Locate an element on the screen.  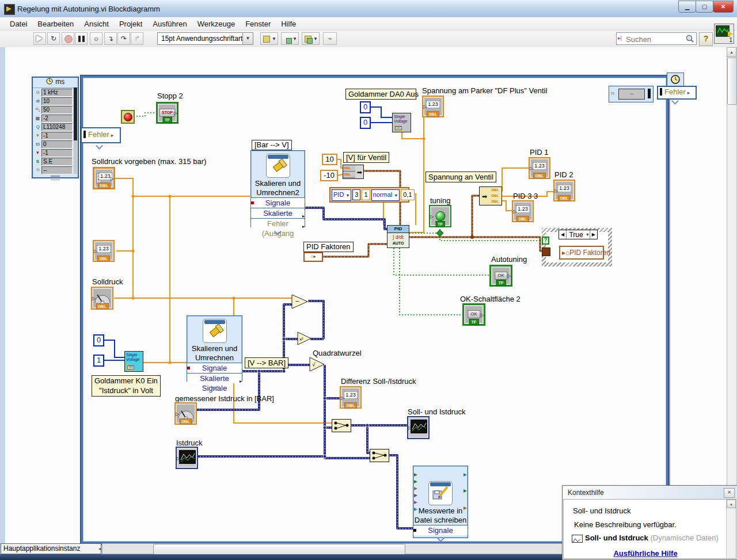
tuning-terminal: ▷ TF is located at coordinates (440, 216).